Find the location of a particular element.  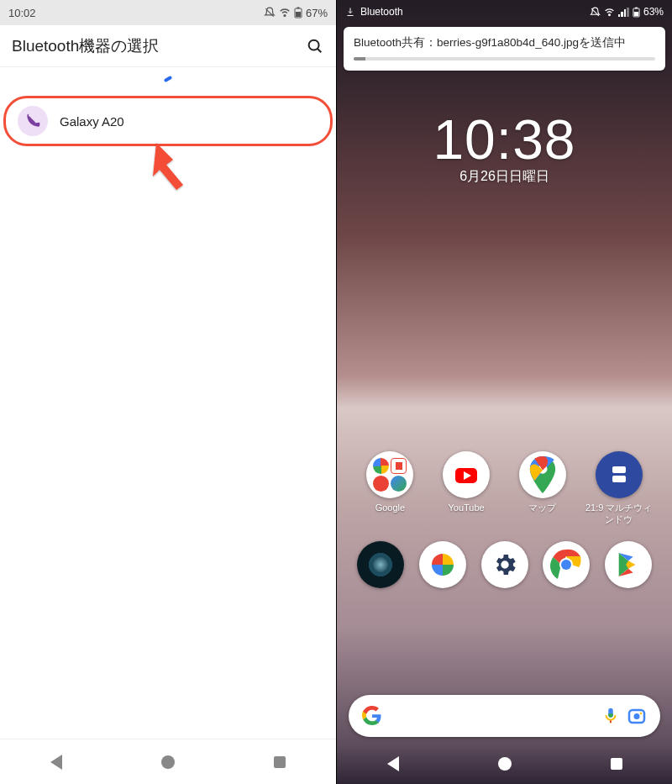

photos-icon is located at coordinates (443, 565).